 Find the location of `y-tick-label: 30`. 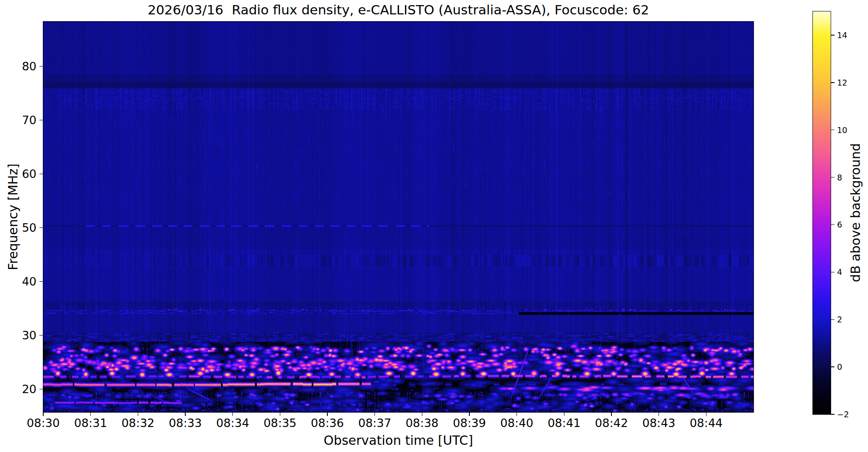

y-tick-label: 30 is located at coordinates (18, 336).